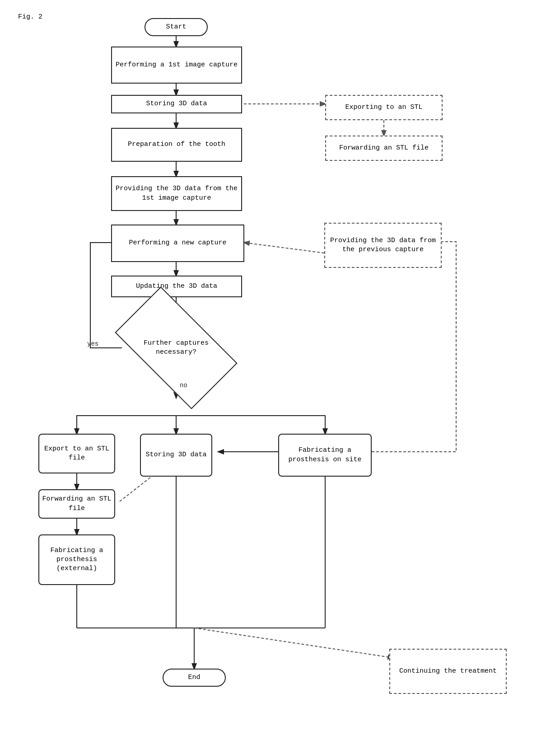  Describe the element at coordinates (176, 27) in the screenshot. I see `start-node: Start` at that location.